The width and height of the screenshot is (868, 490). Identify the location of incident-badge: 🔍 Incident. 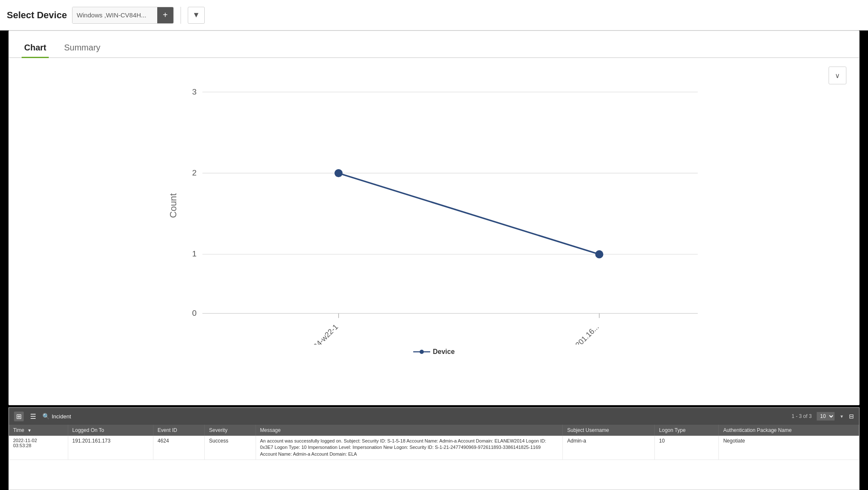
(57, 416).